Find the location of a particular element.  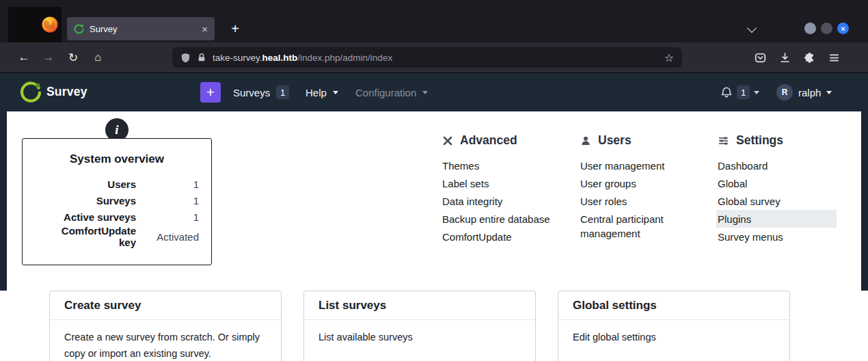

advanced-title: Advanced is located at coordinates (489, 141).